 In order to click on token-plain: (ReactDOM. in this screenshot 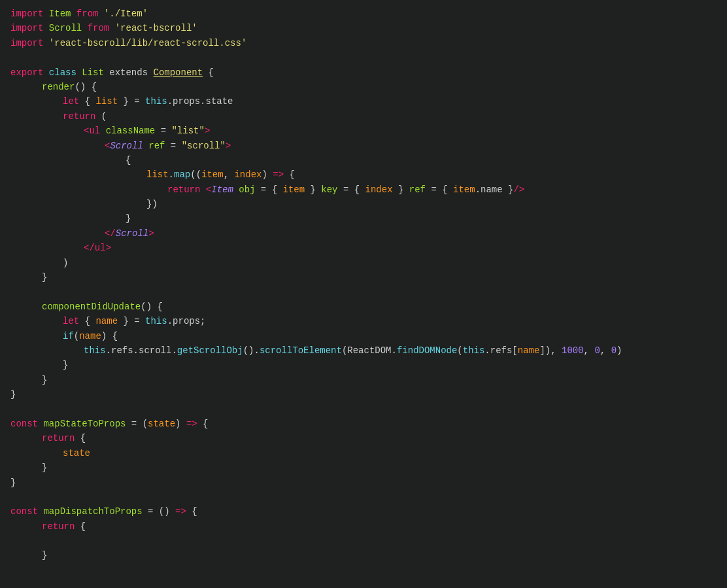, I will do `click(369, 351)`.